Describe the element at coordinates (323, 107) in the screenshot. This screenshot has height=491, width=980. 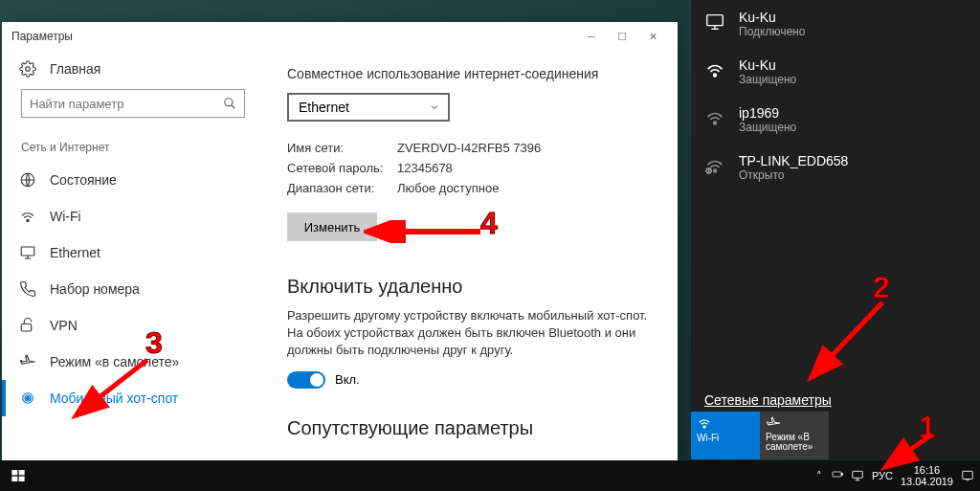
I see `dropdown-value: Ethernet` at that location.